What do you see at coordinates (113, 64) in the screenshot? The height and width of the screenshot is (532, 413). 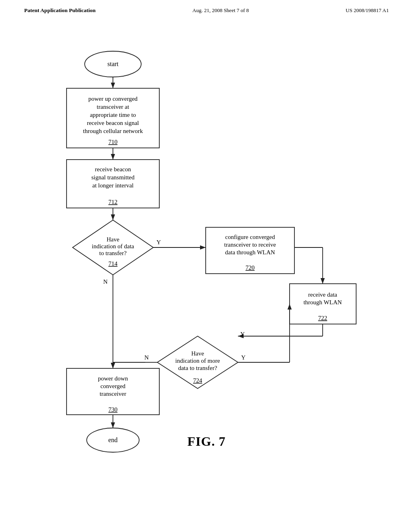 I see `start-label: start` at bounding box center [113, 64].